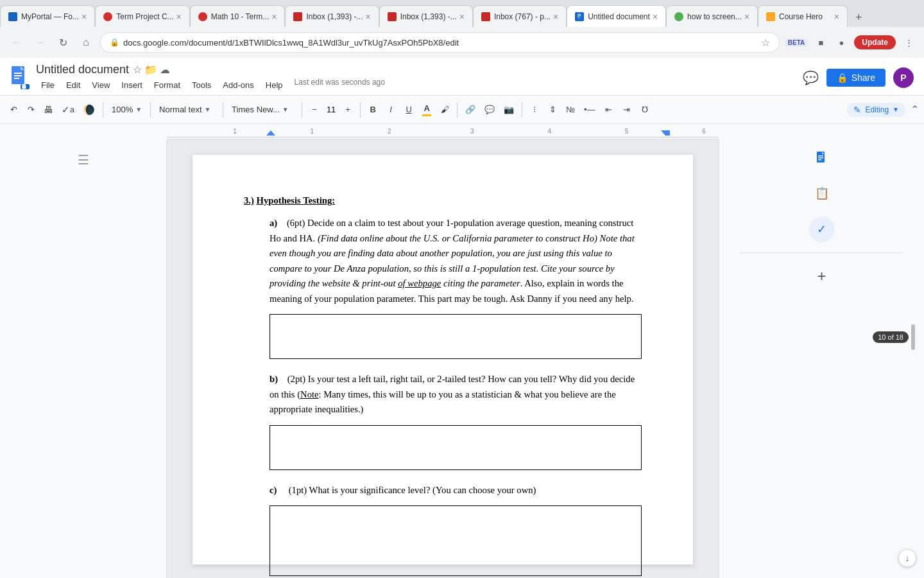 Image resolution: width=924 pixels, height=578 pixels. Describe the element at coordinates (86, 42) in the screenshot. I see `home-button: ⌂` at that location.